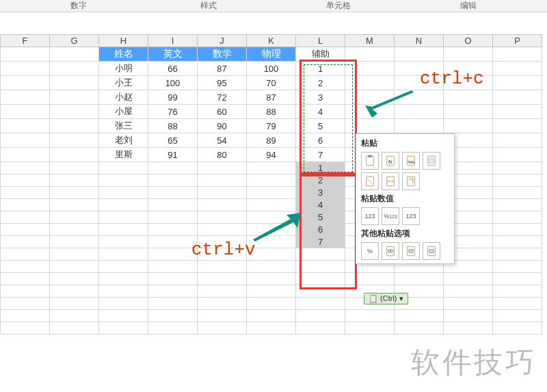  What do you see at coordinates (124, 155) in the screenshot?
I see `cell-name: 里斯` at bounding box center [124, 155].